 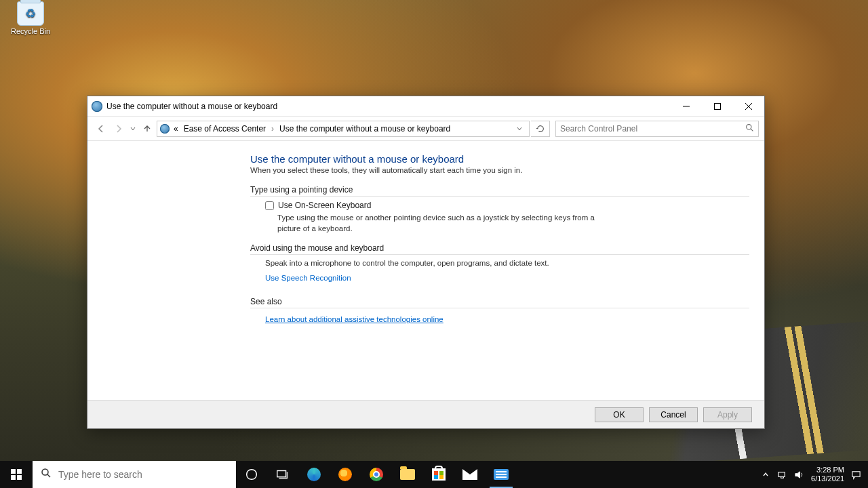 I want to click on maximize-button, so click(x=717, y=106).